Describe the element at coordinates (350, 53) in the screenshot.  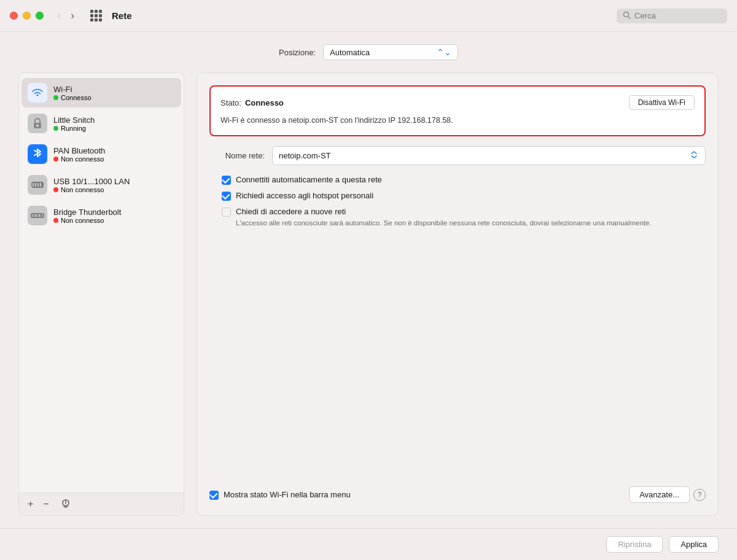
I see `position-select-value: Automatica` at that location.